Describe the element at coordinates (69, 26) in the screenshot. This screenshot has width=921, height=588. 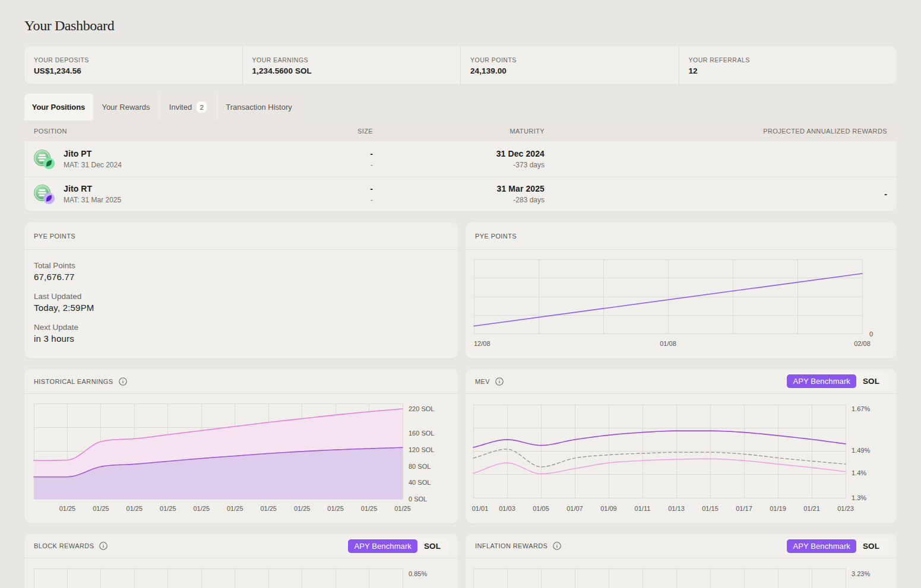
I see `page-title: Your Dashboard` at that location.